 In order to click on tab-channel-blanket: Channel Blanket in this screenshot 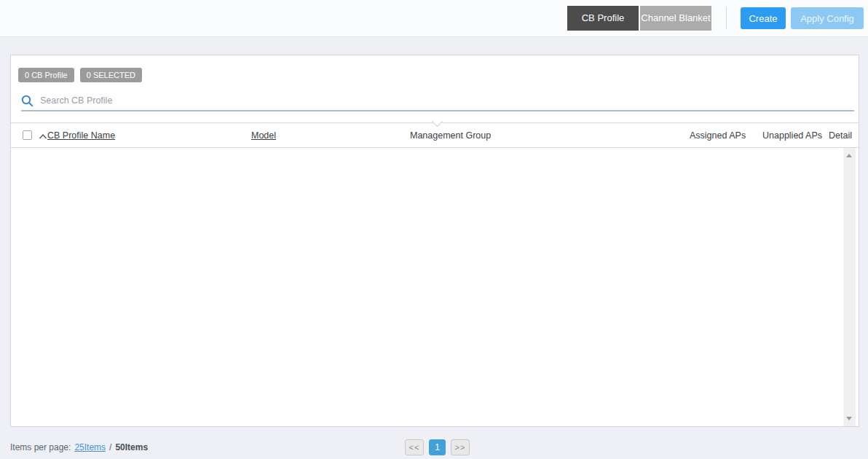, I will do `click(676, 18)`.